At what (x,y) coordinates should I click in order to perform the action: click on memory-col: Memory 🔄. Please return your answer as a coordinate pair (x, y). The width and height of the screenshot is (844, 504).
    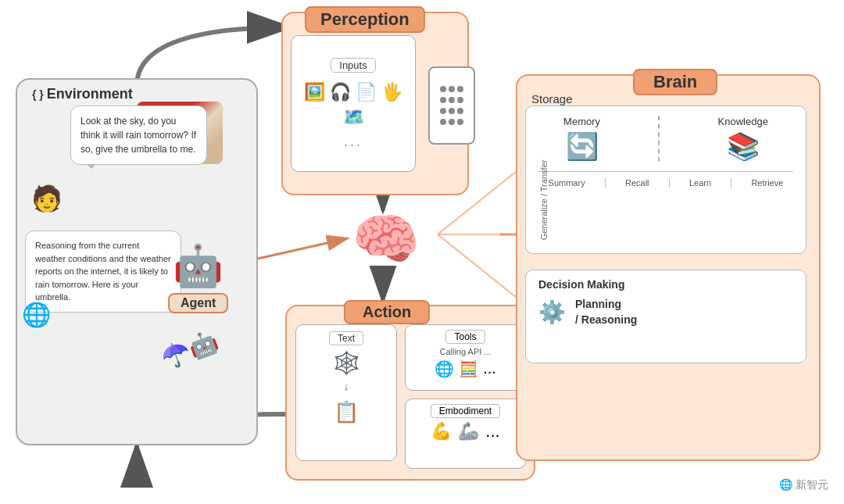
    Looking at the image, I should click on (581, 139).